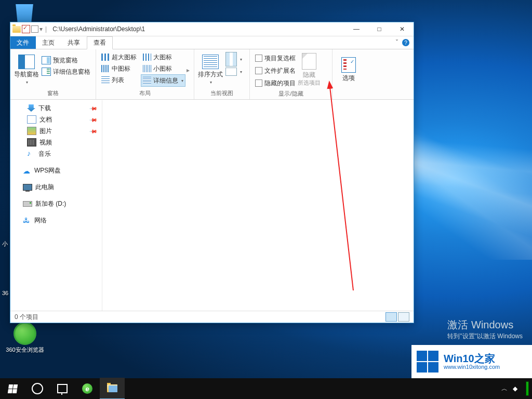  What do you see at coordinates (504, 389) in the screenshot?
I see `tray-overflow-button: ︿` at bounding box center [504, 389].